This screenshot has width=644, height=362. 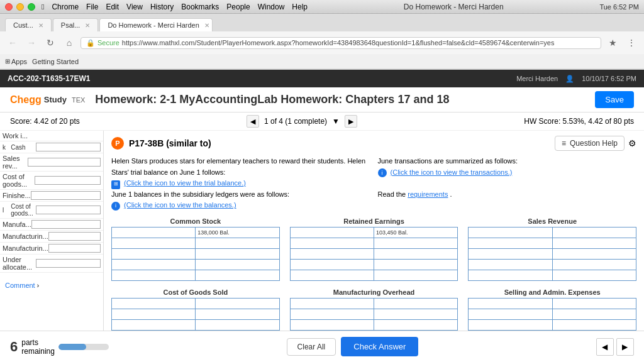 I want to click on menu-history: History, so click(x=162, y=7).